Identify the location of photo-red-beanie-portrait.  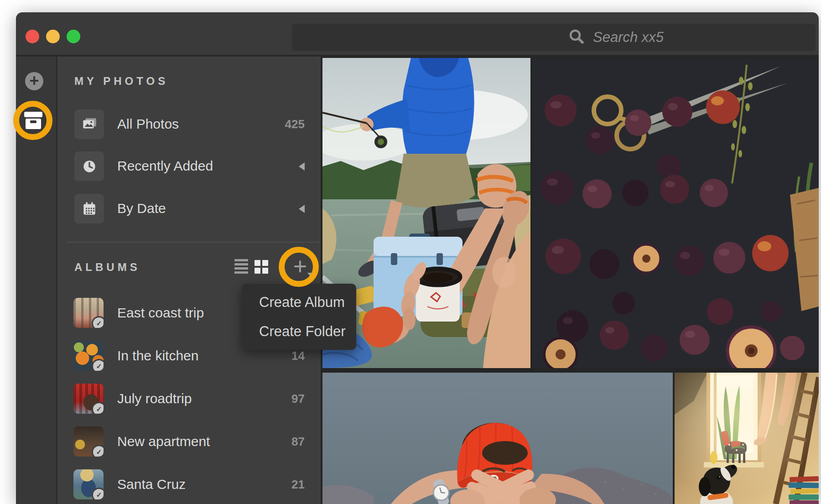
(498, 438).